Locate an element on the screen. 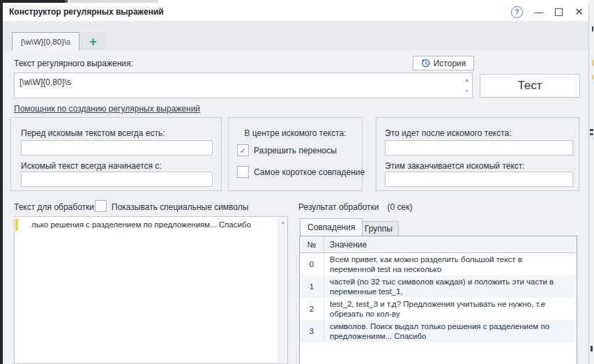  row-value: символов. Поиск выдал только решения с р… is located at coordinates (450, 331).